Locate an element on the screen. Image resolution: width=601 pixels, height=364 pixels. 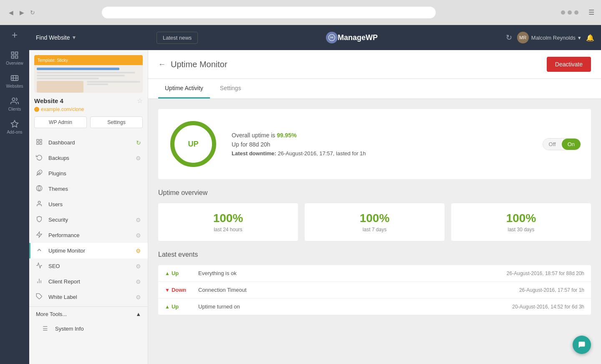
more-tools-header: More Tools... ▲ is located at coordinates (88, 314).